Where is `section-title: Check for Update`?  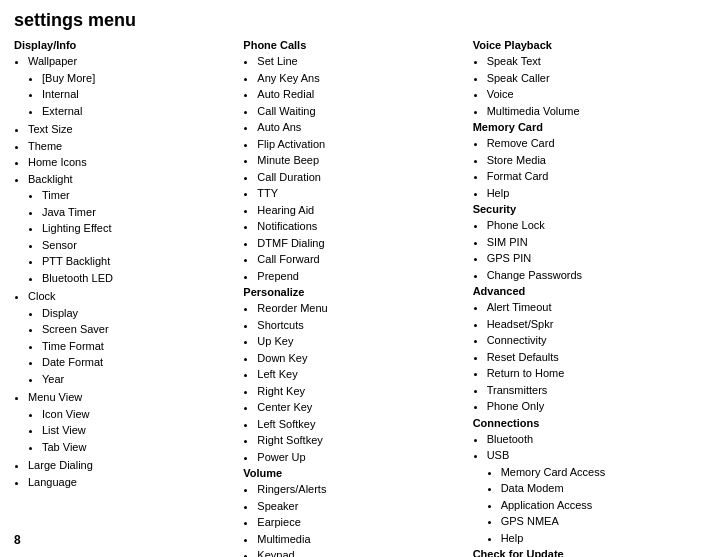 section-title: Check for Update is located at coordinates (584, 552).